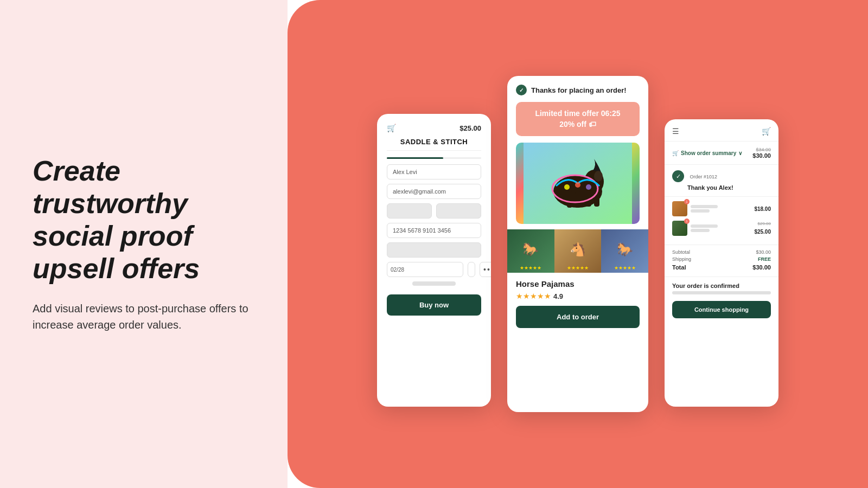 This screenshot has width=868, height=488. Describe the element at coordinates (415, 158) in the screenshot. I see `progress-fill` at that location.